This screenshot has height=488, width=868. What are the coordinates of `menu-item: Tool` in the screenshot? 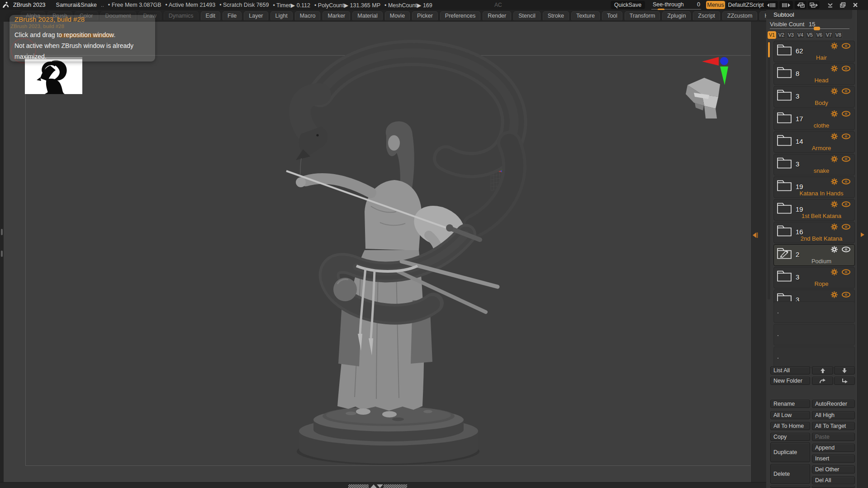 It's located at (612, 16).